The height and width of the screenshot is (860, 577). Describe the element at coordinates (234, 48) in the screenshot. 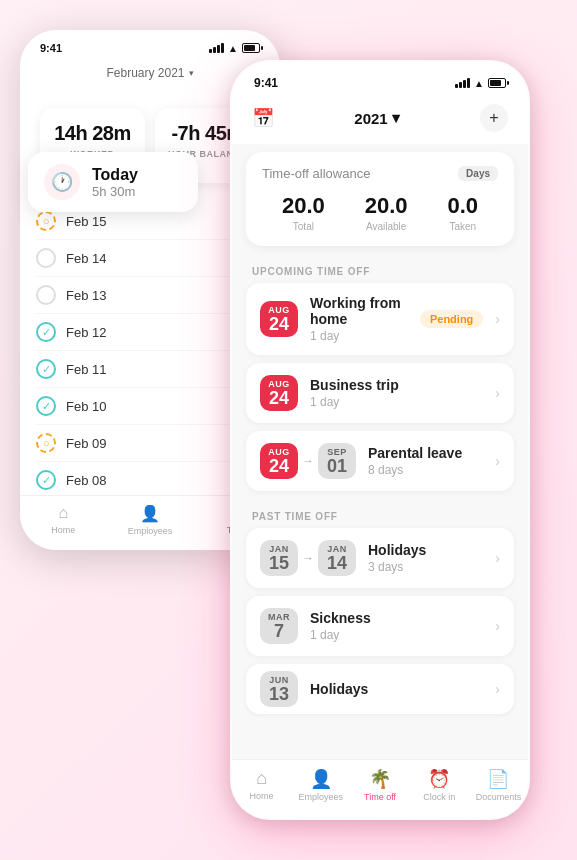

I see `back-status-icons: ▲` at that location.